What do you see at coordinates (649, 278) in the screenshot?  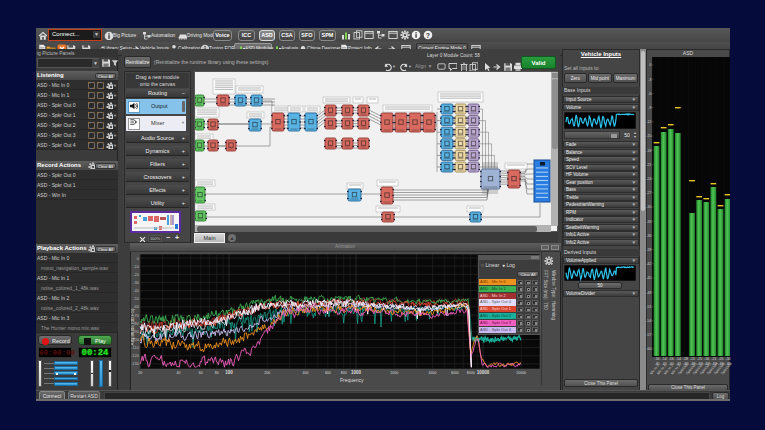 I see `svg-text: -45` at bounding box center [649, 278].